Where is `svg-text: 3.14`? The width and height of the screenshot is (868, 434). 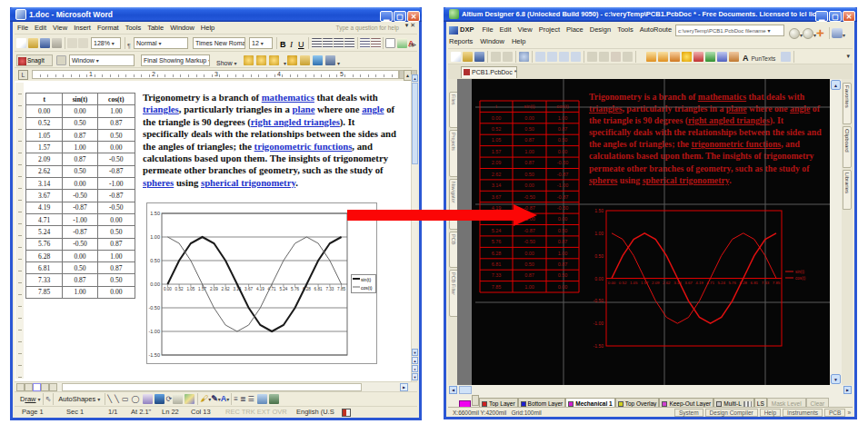
svg-text: 3.14 is located at coordinates (496, 185).